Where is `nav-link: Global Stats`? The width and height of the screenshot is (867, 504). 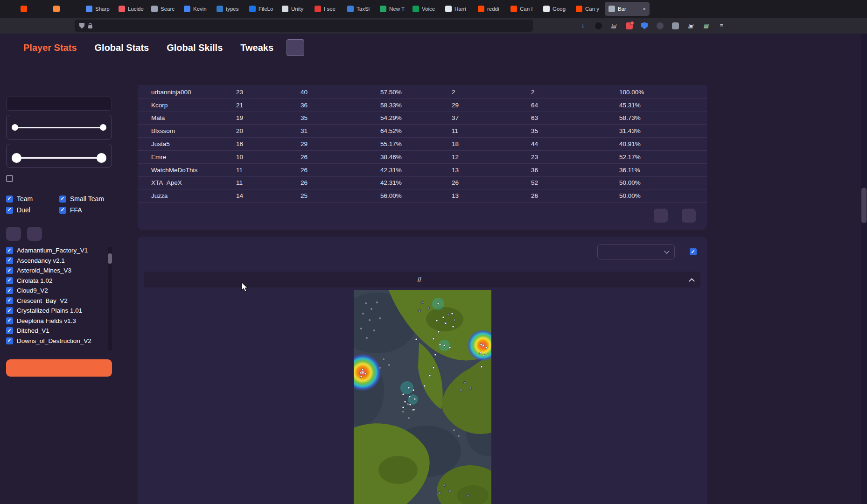
nav-link: Global Stats is located at coordinates (122, 48).